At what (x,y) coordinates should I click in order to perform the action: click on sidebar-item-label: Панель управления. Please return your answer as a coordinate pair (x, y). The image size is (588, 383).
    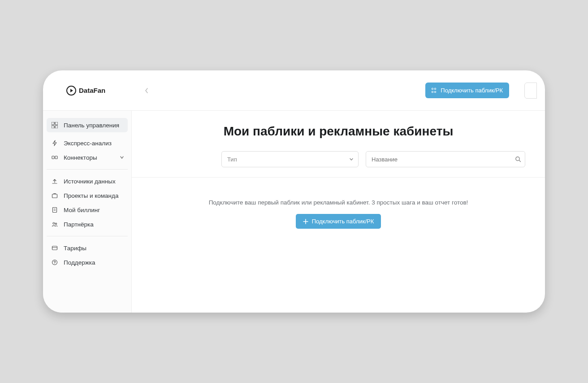
    Looking at the image, I should click on (91, 126).